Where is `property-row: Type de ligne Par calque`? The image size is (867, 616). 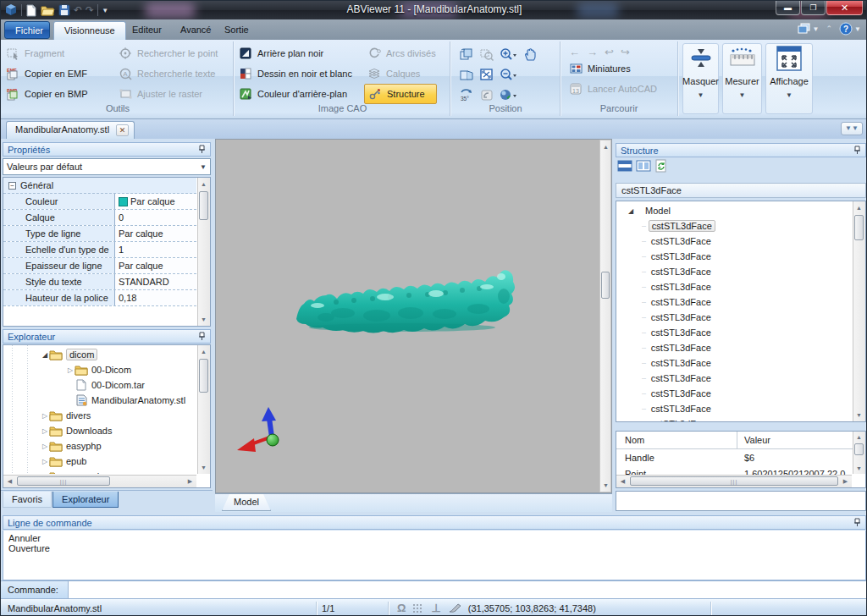 property-row: Type de ligne Par calque is located at coordinates (100, 234).